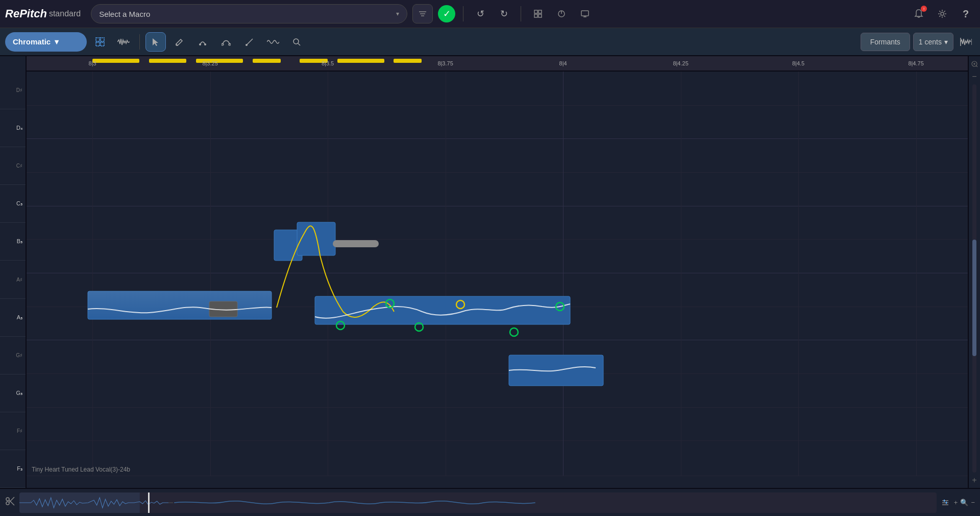 The height and width of the screenshot is (516, 980). I want to click on power-button, so click(561, 14).